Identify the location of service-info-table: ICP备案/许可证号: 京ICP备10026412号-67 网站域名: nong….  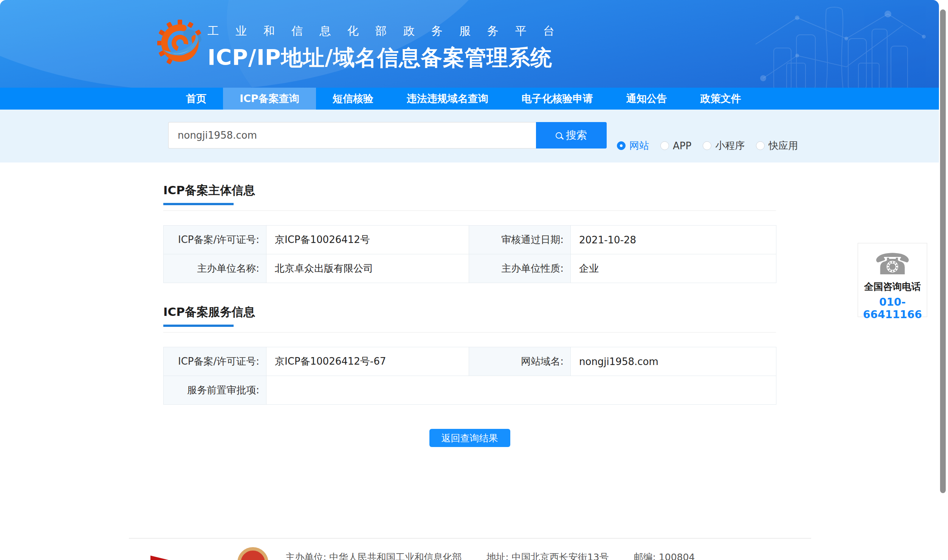
(470, 376).